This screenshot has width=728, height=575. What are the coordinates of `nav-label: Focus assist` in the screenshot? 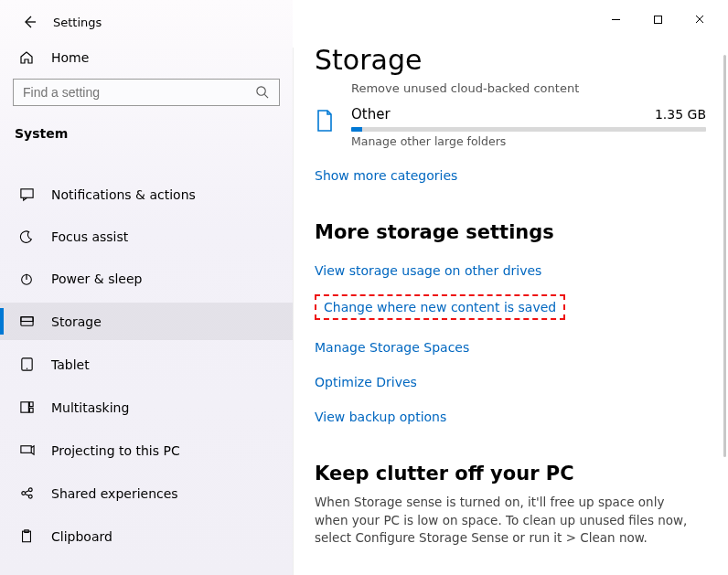 It's located at (90, 237).